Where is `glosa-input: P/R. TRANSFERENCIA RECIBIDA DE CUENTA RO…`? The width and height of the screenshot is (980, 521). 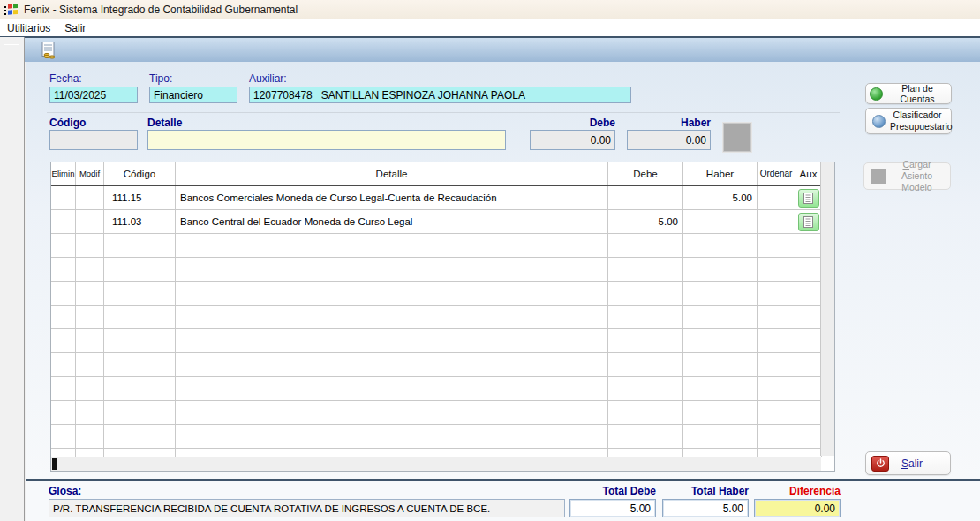 glosa-input: P/R. TRANSFERENCIA RECIBIDA DE CUENTA RO… is located at coordinates (307, 509).